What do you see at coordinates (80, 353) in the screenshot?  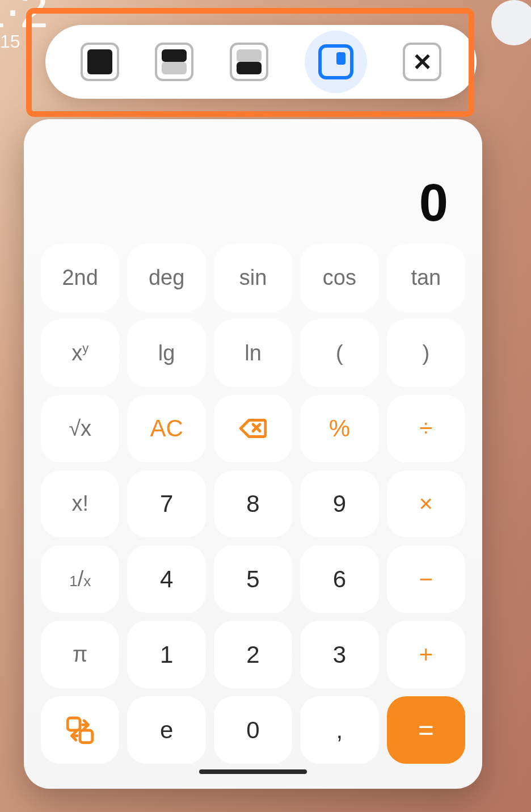 I see `key-pow: xy` at bounding box center [80, 353].